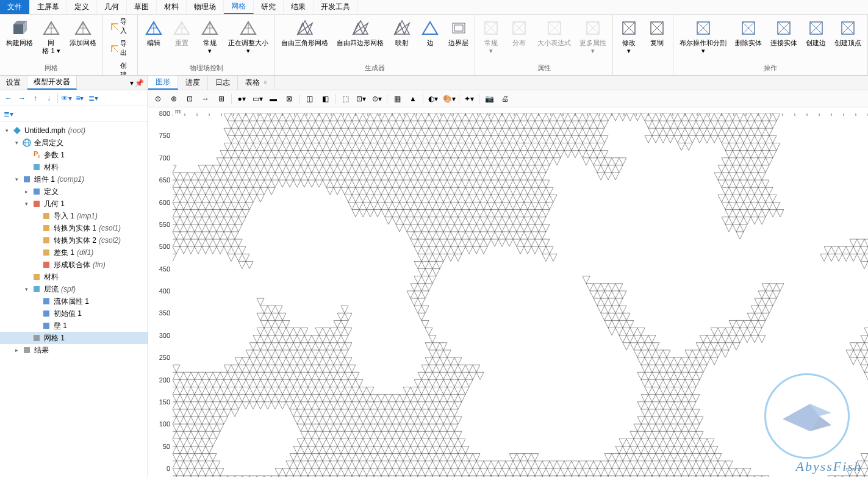  Describe the element at coordinates (74, 216) in the screenshot. I see `tree-导入 1: 导入 1(imp1)` at that location.